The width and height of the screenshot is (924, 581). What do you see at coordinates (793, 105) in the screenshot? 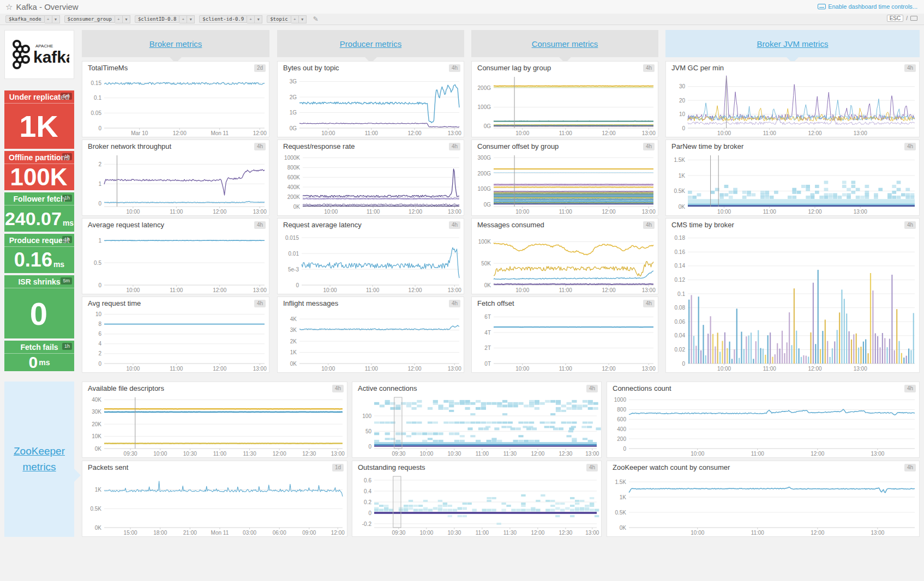
I see `chart-jvm-gc-per-min: 010203010:0011:0012:0013:00` at bounding box center [793, 105].